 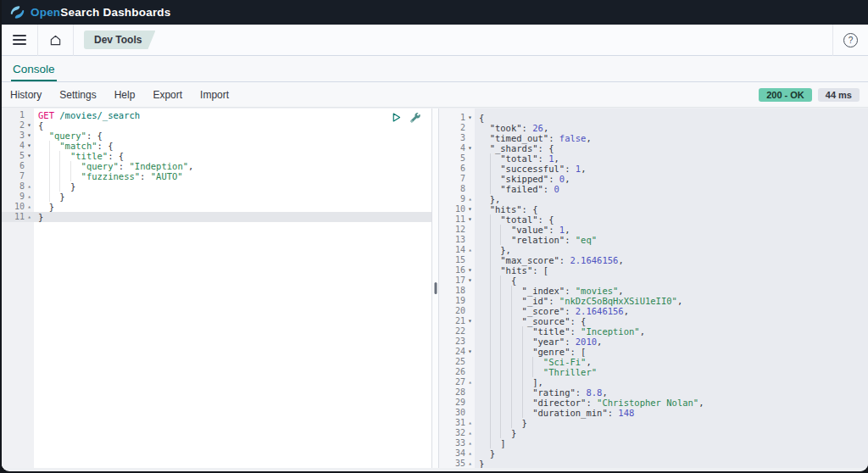 What do you see at coordinates (457, 382) in the screenshot?
I see `gutter: 27▴` at bounding box center [457, 382].